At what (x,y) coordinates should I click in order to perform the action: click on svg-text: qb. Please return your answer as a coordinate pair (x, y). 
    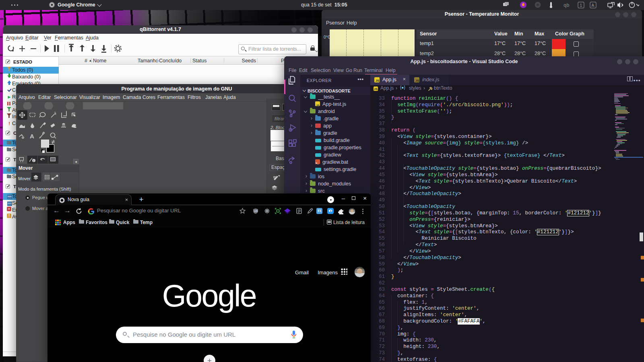
    Looking at the image, I should click on (567, 5).